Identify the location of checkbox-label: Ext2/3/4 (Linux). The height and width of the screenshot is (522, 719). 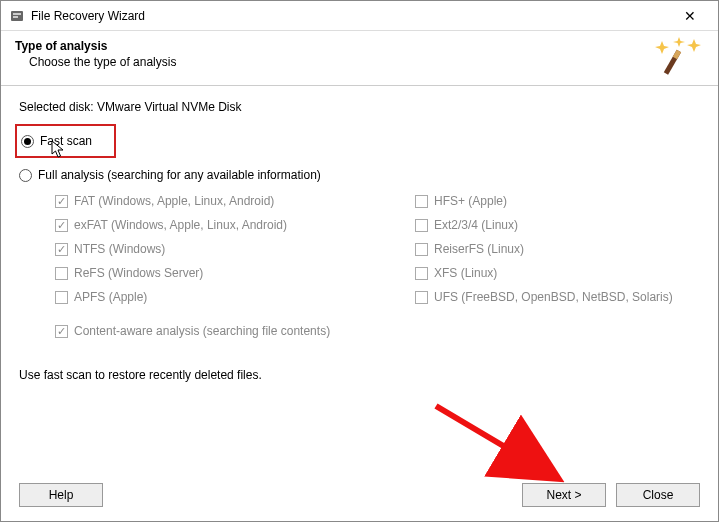
(476, 225).